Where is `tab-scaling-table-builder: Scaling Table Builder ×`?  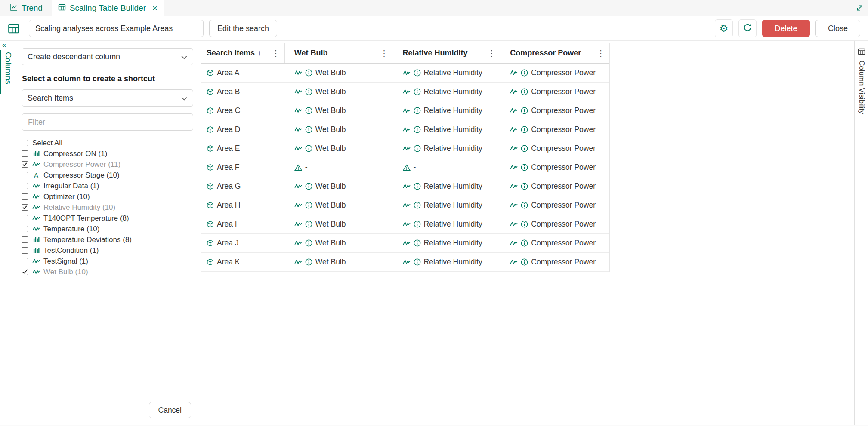 tab-scaling-table-builder: Scaling Table Builder × is located at coordinates (108, 8).